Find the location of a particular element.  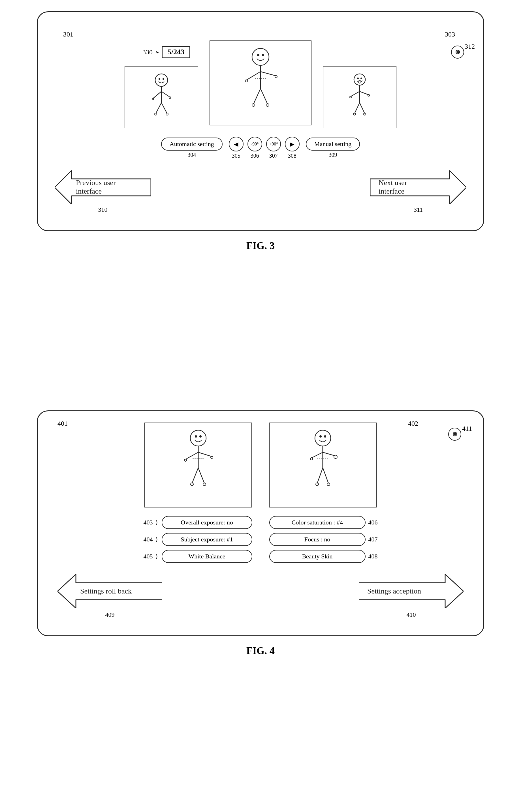

auto-btn-group: Automatic setting 304 is located at coordinates (192, 148).